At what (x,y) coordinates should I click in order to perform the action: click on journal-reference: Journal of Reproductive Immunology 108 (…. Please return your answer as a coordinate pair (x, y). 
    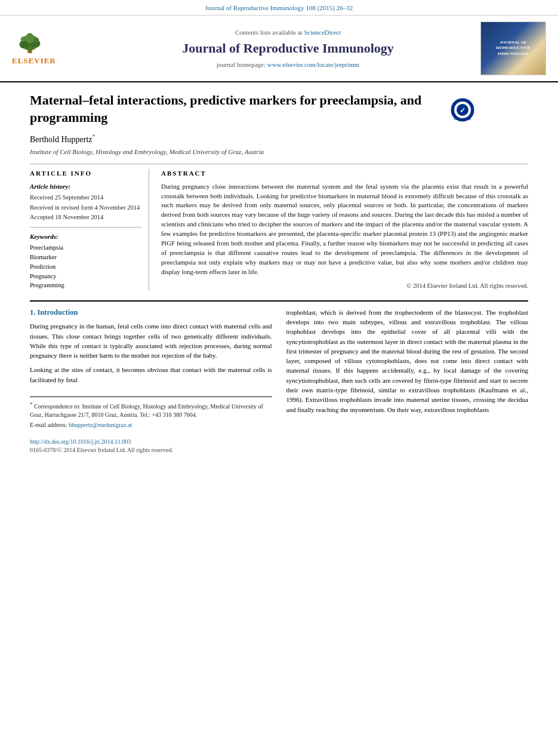
    Looking at the image, I should click on (279, 8).